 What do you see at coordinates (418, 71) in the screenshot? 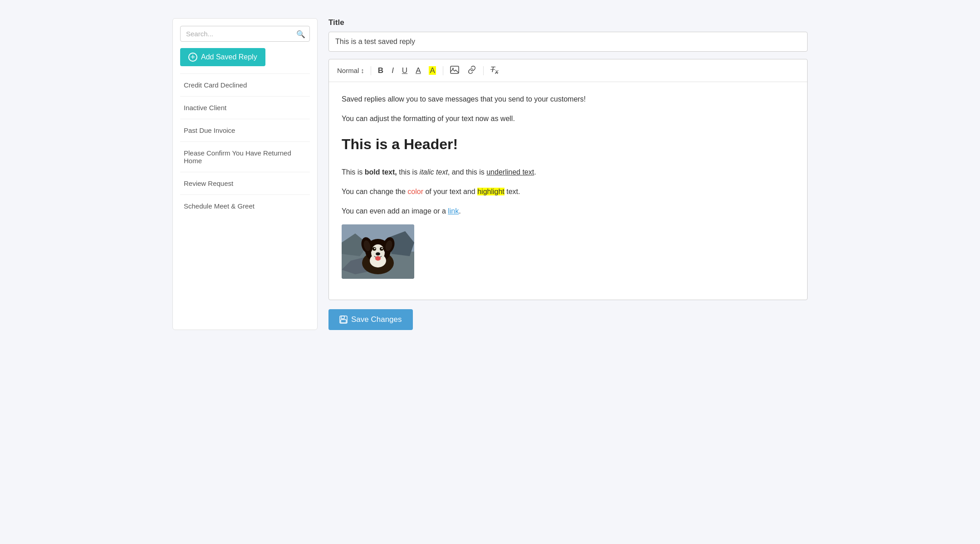
I see `text-color-button: A` at bounding box center [418, 71].